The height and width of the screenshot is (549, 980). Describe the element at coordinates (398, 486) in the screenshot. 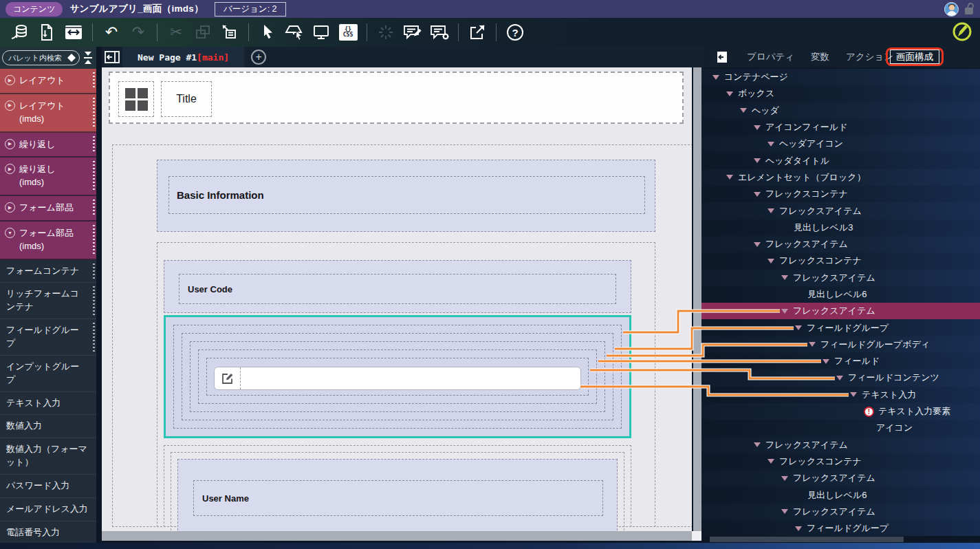

I see `user-name-wrapper: User Name` at that location.